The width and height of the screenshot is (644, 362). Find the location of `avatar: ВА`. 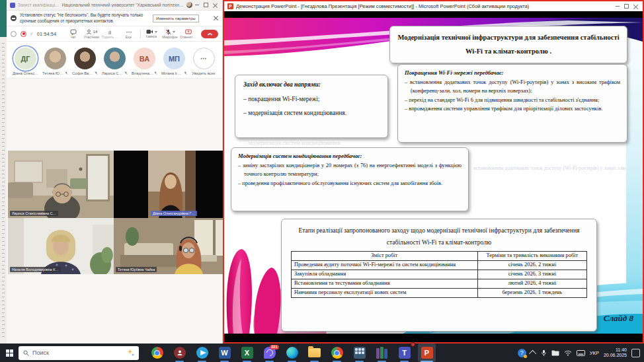

avatar: ВА is located at coordinates (144, 58).